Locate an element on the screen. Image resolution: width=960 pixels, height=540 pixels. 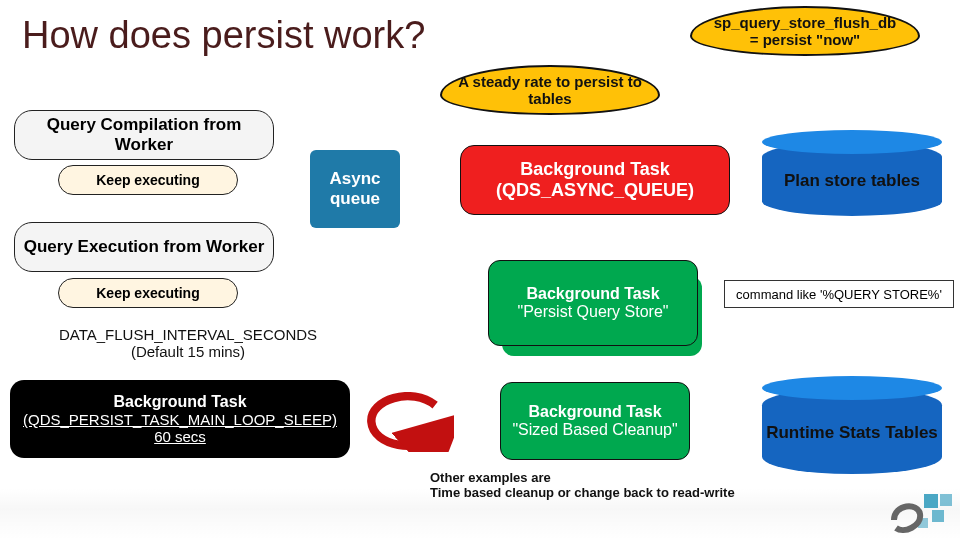
bg-task-sized-sub: "Sized Based Cleanup" is located at coordinates (594, 430).